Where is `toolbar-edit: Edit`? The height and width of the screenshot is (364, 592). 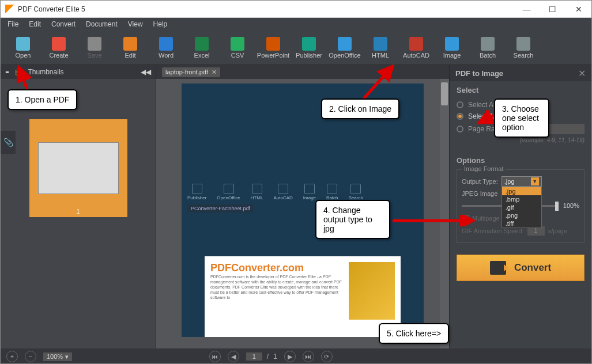 toolbar-edit: Edit is located at coordinates (130, 48).